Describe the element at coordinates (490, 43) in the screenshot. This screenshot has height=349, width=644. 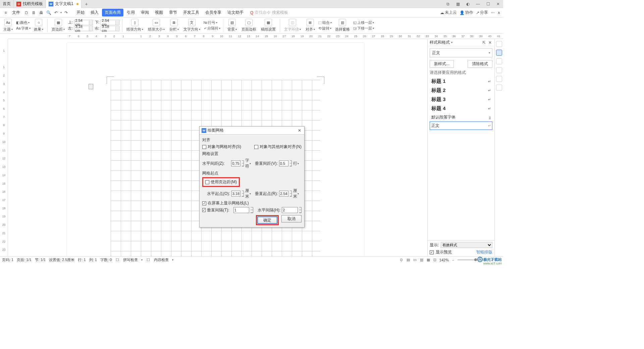
I see `pane-close-button: ✕` at that location.